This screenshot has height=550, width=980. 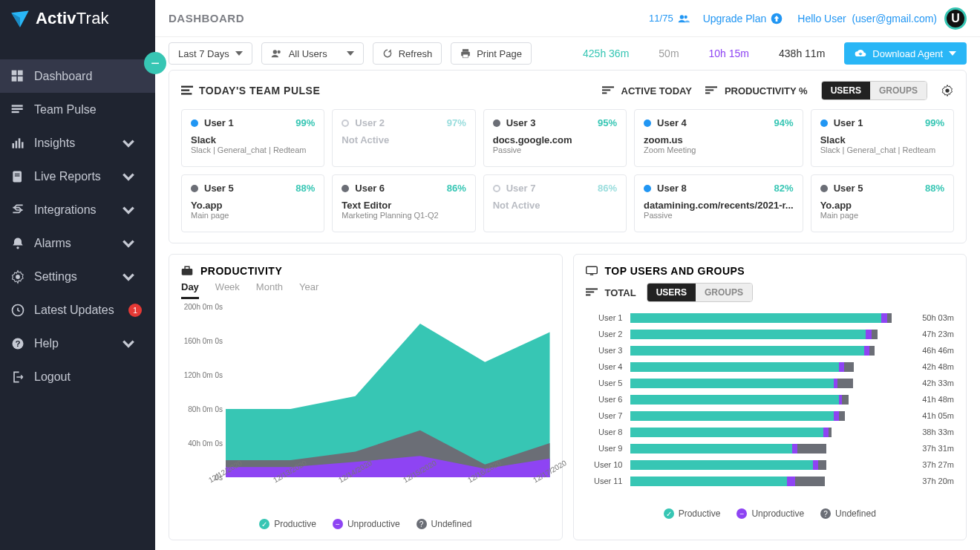 I want to click on bar-name: User 3, so click(x=604, y=350).